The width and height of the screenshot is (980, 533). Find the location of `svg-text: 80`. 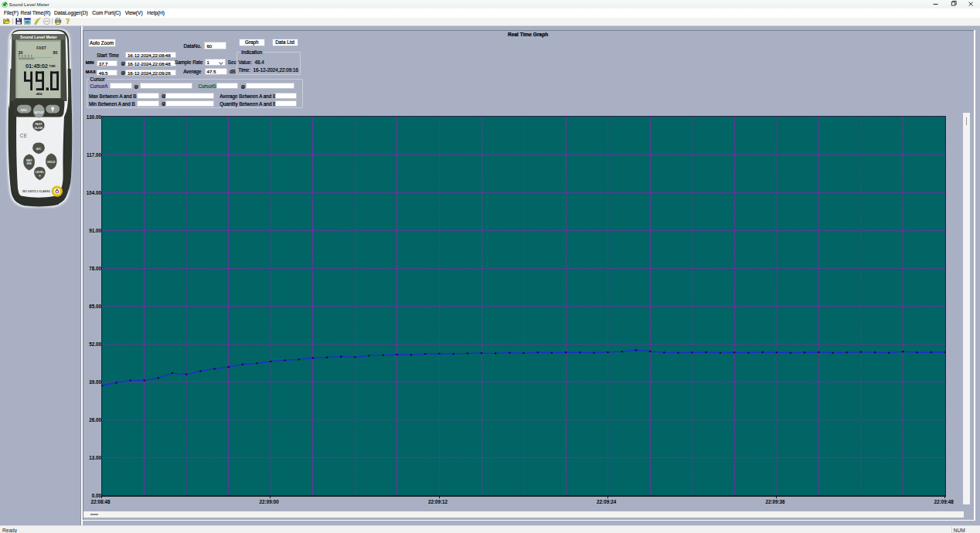

svg-text: 80 is located at coordinates (56, 53).